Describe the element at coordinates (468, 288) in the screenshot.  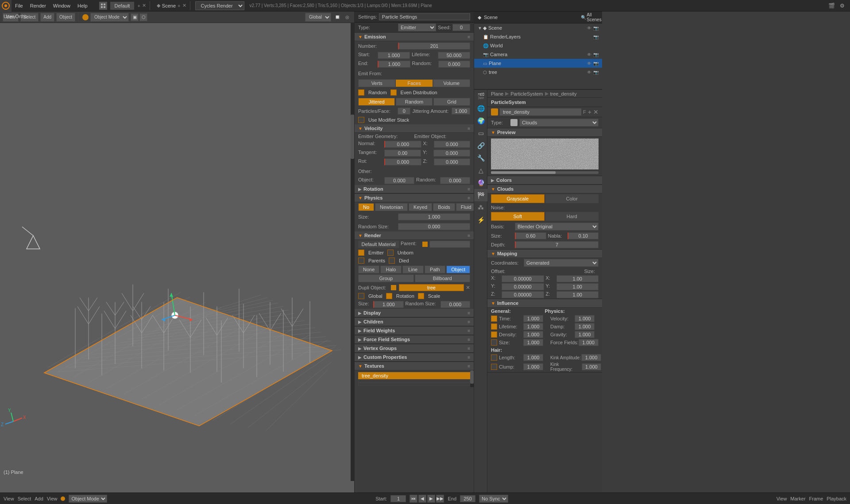
I see `dupli-clear-btn: ✕` at that location.